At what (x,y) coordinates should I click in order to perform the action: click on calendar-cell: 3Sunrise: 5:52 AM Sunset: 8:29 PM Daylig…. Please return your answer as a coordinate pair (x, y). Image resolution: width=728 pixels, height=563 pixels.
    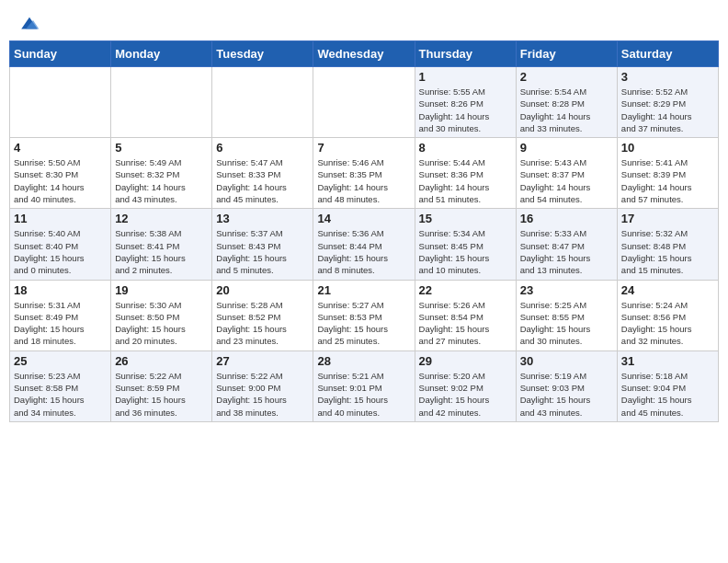
    Looking at the image, I should click on (667, 103).